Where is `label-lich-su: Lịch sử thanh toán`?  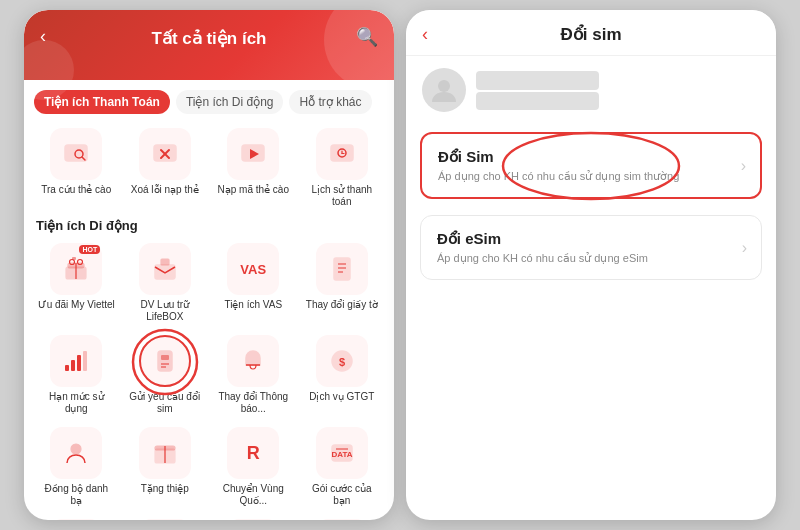
label-lich-su: Lịch sử thanh toán is located at coordinates (342, 196).